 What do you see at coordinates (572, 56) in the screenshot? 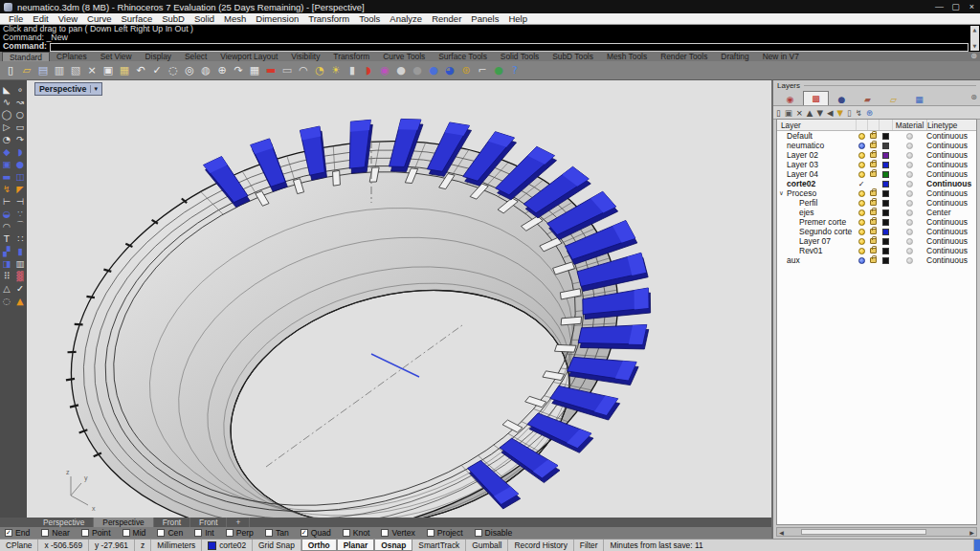
I see `toolbar-tab-subd-tools: SubD Tools` at bounding box center [572, 56].